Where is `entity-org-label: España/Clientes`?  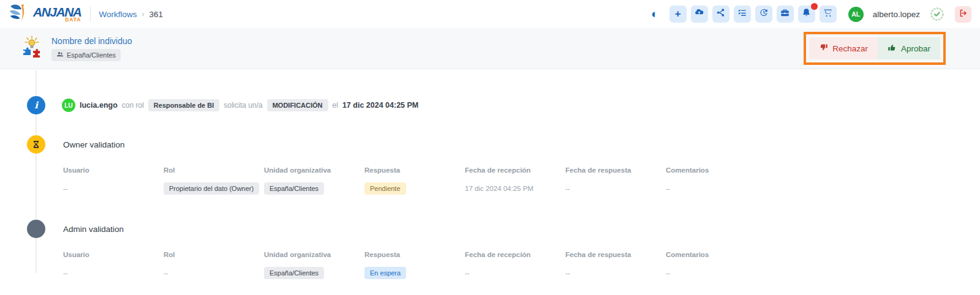 entity-org-label: España/Clientes is located at coordinates (91, 55).